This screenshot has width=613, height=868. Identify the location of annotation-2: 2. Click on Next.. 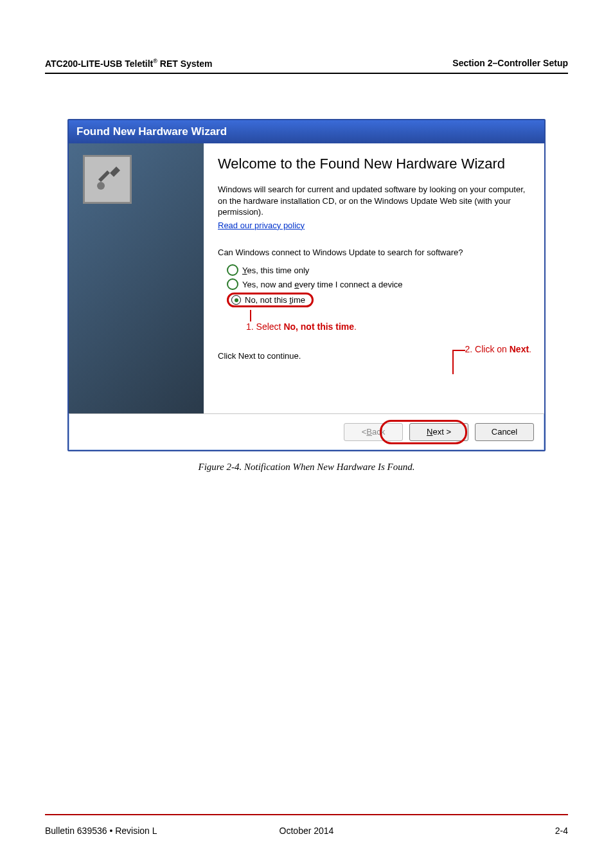
(499, 349).